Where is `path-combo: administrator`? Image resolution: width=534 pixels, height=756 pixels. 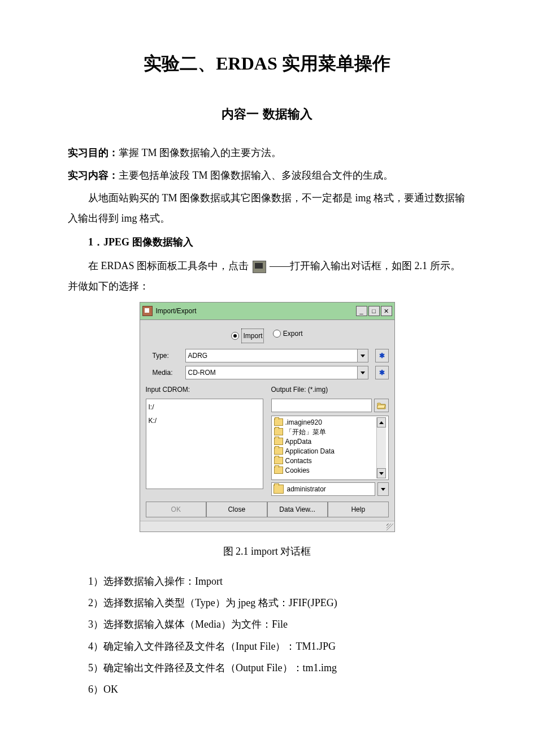
path-combo: administrator is located at coordinates (323, 489).